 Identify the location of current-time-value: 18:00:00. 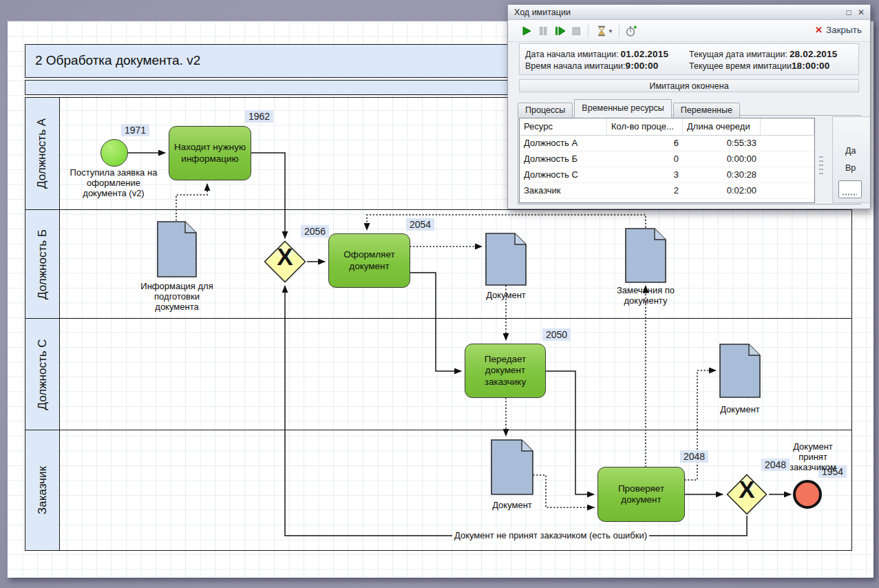
(811, 66).